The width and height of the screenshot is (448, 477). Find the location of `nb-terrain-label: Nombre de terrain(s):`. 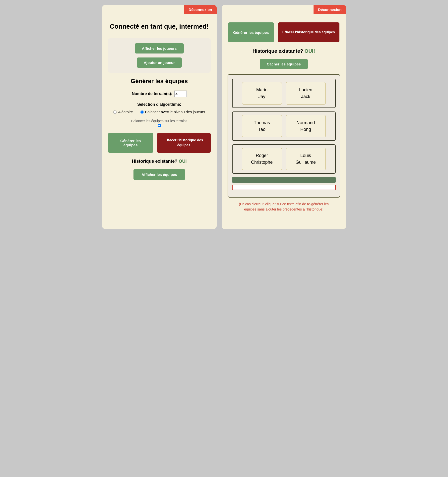

nb-terrain-label: Nombre de terrain(s): is located at coordinates (152, 94).